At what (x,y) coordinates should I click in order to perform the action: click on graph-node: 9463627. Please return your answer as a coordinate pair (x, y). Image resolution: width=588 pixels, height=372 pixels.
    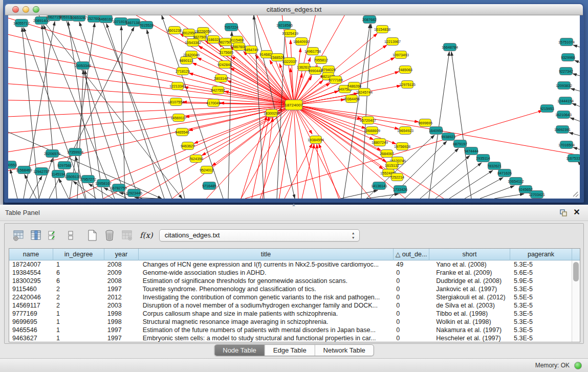
    Looking at the image, I should click on (188, 146).